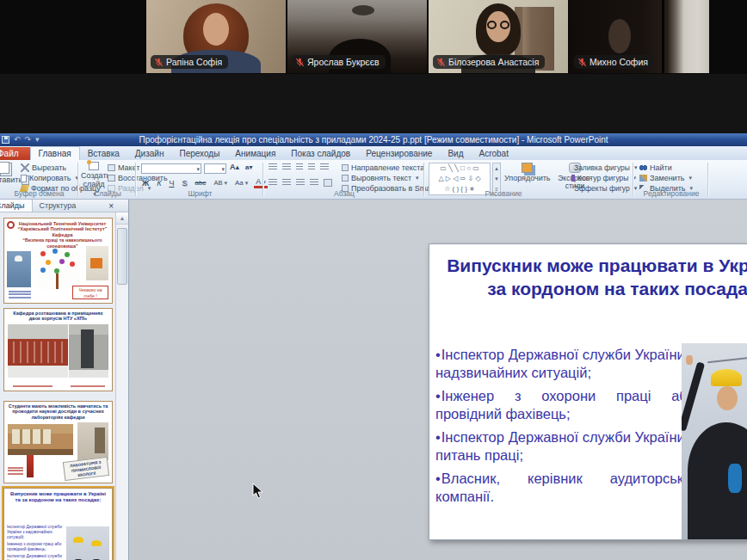 The image size is (747, 560). Describe the element at coordinates (639, 36) in the screenshot. I see `participant-video-4: Михно София` at that location.